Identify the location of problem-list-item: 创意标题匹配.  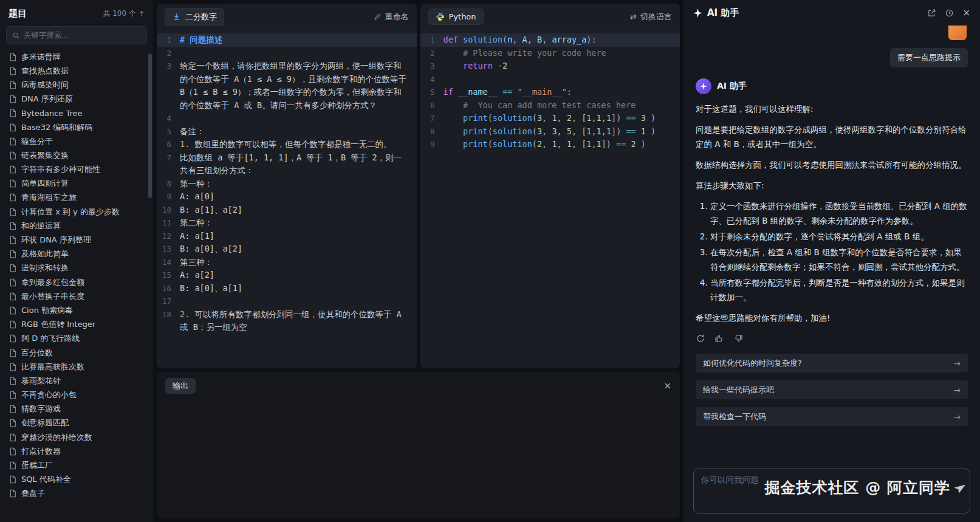
(77, 423).